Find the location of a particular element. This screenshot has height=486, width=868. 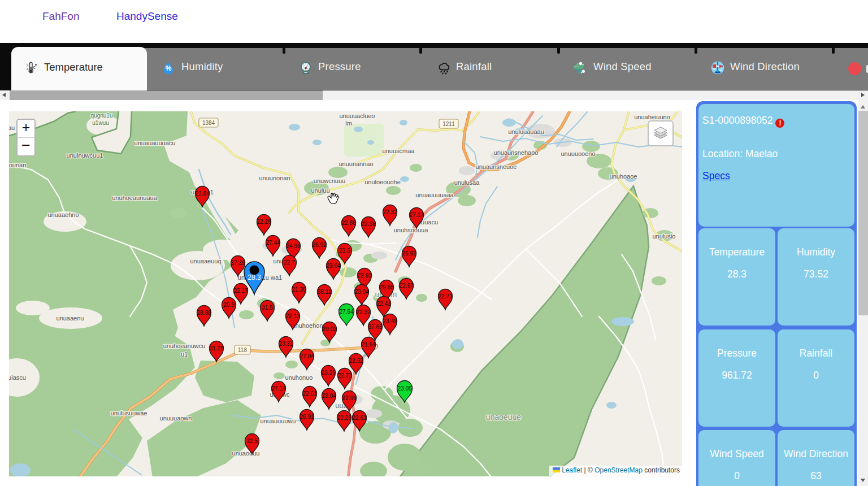

svg-text: unuaoouu is located at coordinates (246, 453).